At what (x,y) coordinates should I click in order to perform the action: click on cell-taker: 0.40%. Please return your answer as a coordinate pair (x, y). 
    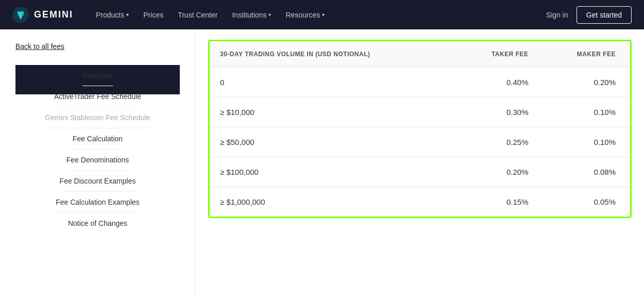
    Looking at the image, I should click on (498, 83).